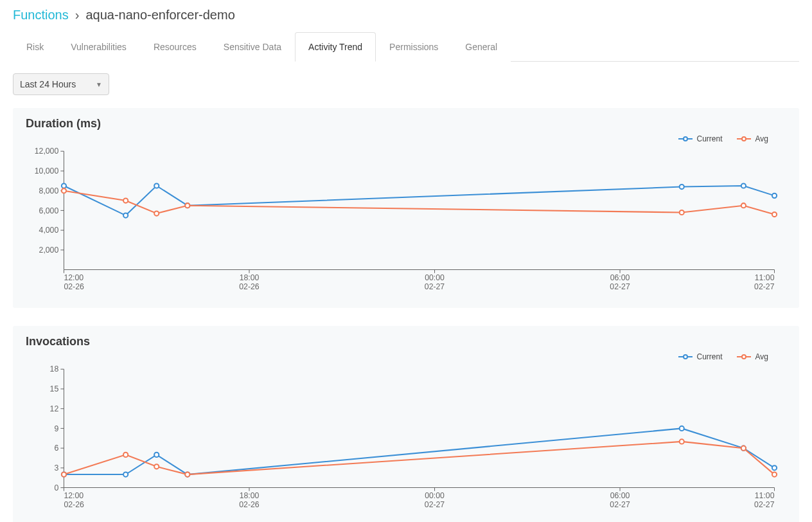  What do you see at coordinates (406, 85) in the screenshot?
I see `controls-row: Last 24 Hours ▼` at bounding box center [406, 85].